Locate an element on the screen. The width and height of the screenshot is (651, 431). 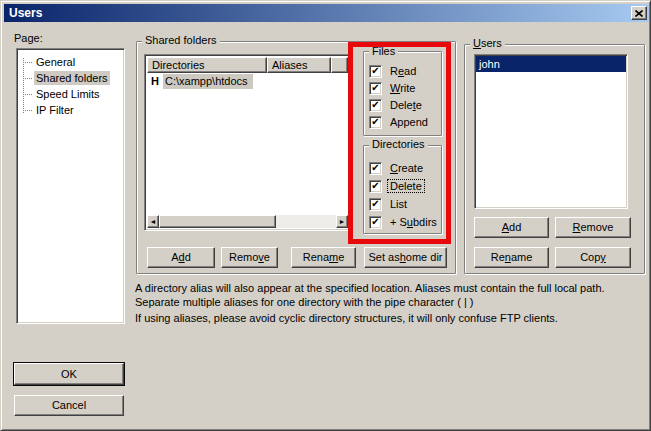
listview-header: Directories Aliases is located at coordinates (248, 65).